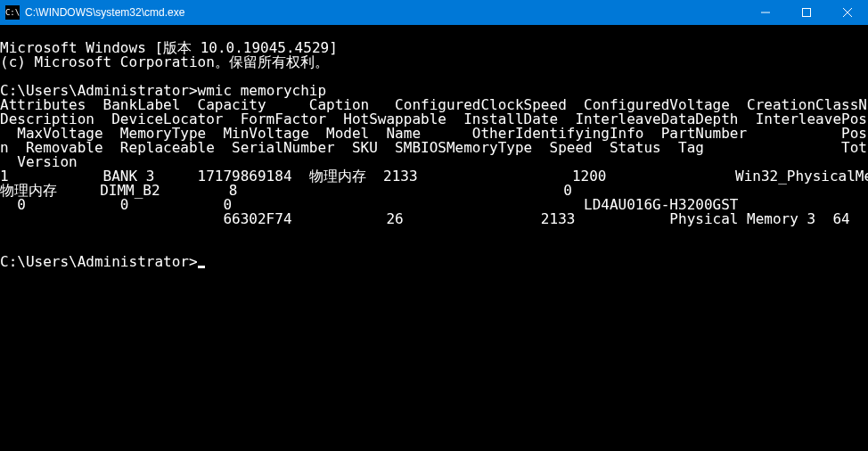 This screenshot has width=868, height=451. What do you see at coordinates (201, 267) in the screenshot?
I see `cursor` at bounding box center [201, 267].